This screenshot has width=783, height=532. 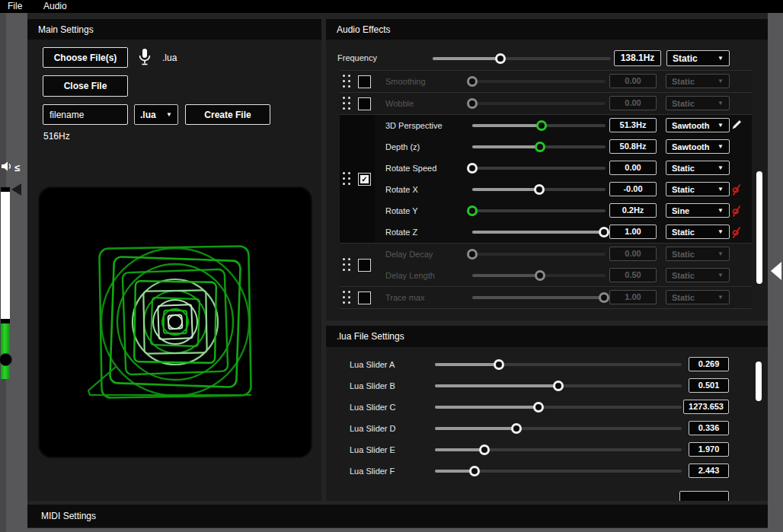 What do you see at coordinates (698, 210) in the screenshot?
I see `effect-mode-dropdown: Sine▼` at bounding box center [698, 210].